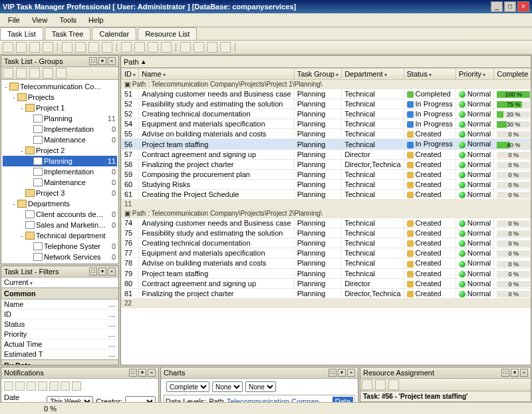 The image size is (532, 414). Describe the element at coordinates (21, 33) in the screenshot. I see `tab-task-list: Task List` at that location.